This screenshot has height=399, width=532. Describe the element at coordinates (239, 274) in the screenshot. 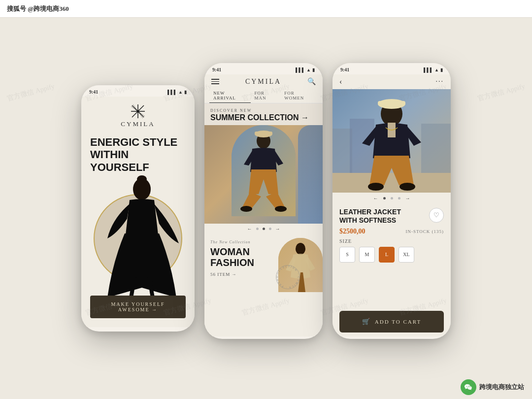

I see `collection-count: 56 ITEM →` at that location.